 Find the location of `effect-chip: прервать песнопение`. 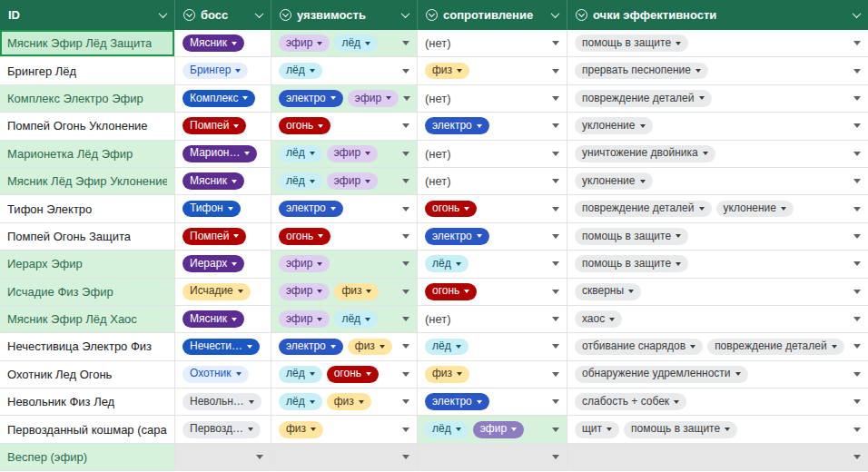

effect-chip: прервать песнопение is located at coordinates (641, 71).